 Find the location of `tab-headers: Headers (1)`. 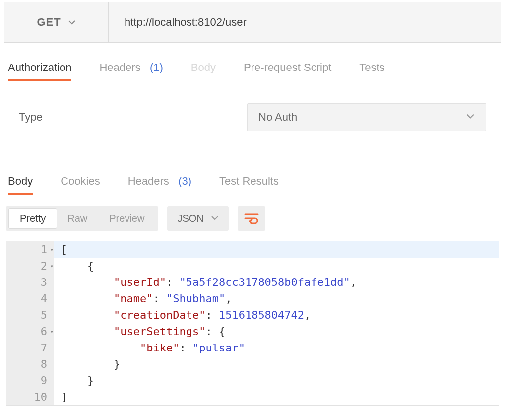

tab-headers: Headers (1) is located at coordinates (131, 71).